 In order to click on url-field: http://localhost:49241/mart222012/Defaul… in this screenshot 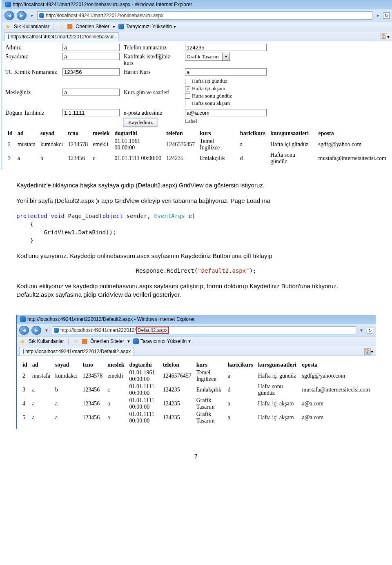, I will do `click(204, 330)`.